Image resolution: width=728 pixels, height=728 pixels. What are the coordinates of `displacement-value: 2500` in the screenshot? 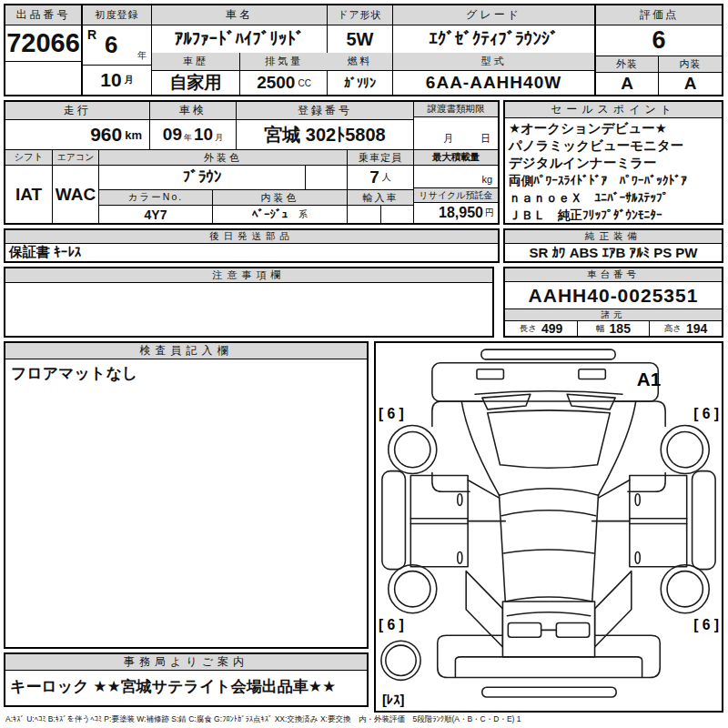 It's located at (276, 83).